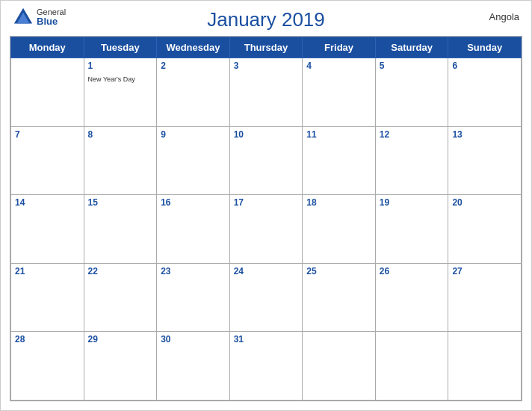 This screenshot has height=411, width=532. What do you see at coordinates (39, 17) in the screenshot?
I see `logo: General Blue` at bounding box center [39, 17].